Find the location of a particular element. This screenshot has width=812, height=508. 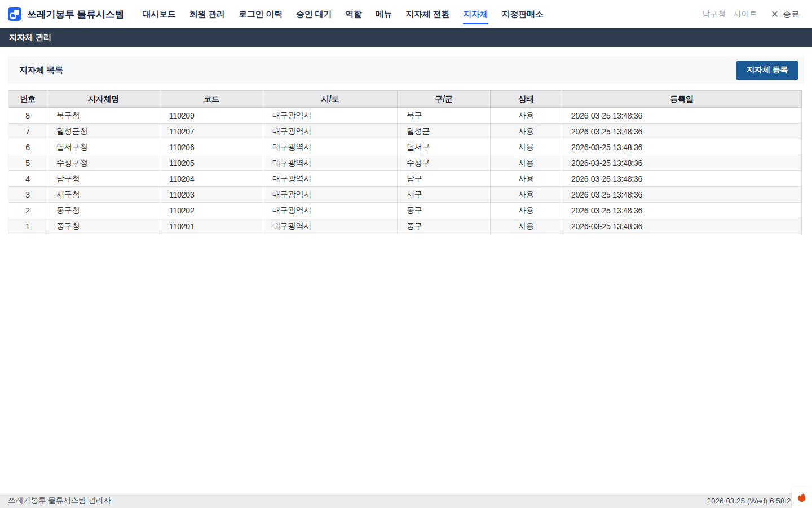

list-title: 지자체 목록 is located at coordinates (38, 70).